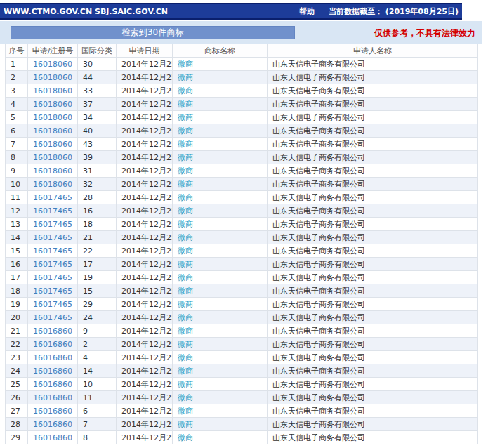 The image size is (488, 448). What do you see at coordinates (242, 51) in the screenshot?
I see `table-header-row: 序号 申请/注册号 国际分类 申请日期 商标名称 申请人名称` at bounding box center [242, 51].